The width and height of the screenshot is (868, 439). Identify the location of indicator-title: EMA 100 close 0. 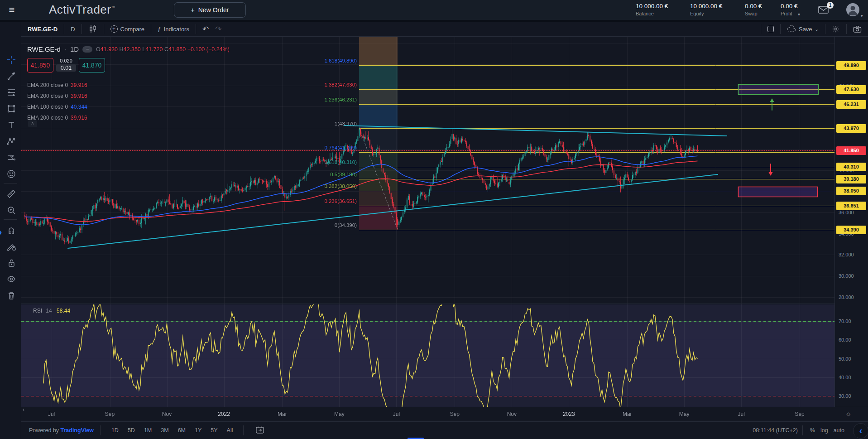
(48, 107).